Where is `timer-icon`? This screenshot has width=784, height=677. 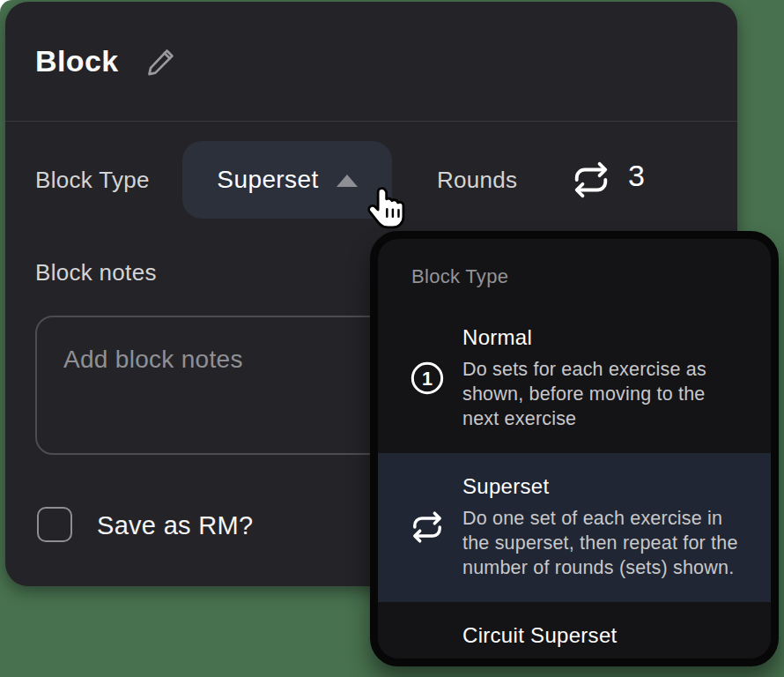
timer-icon is located at coordinates (427, 663).